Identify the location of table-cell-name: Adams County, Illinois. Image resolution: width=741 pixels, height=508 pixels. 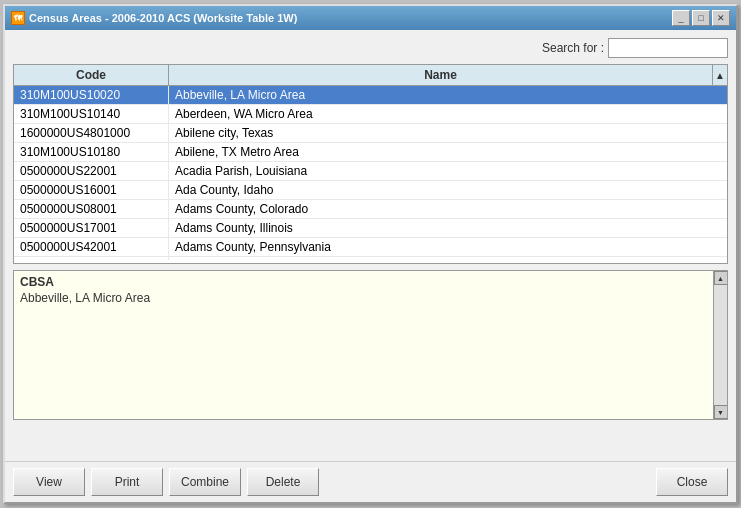
(448, 228).